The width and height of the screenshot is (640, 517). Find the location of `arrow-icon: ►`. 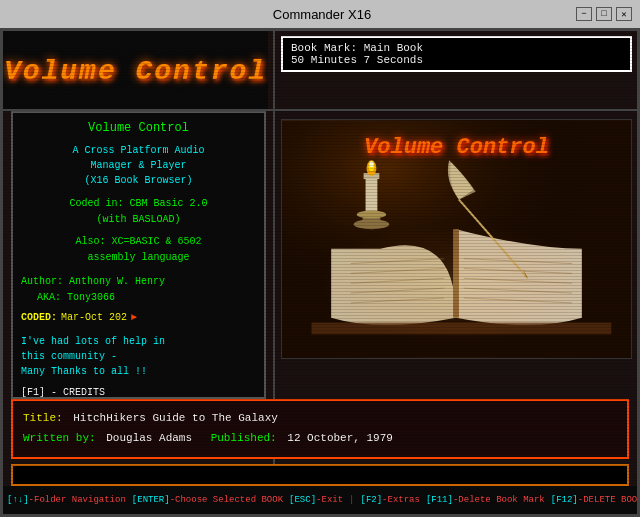

arrow-icon: ► is located at coordinates (134, 318).